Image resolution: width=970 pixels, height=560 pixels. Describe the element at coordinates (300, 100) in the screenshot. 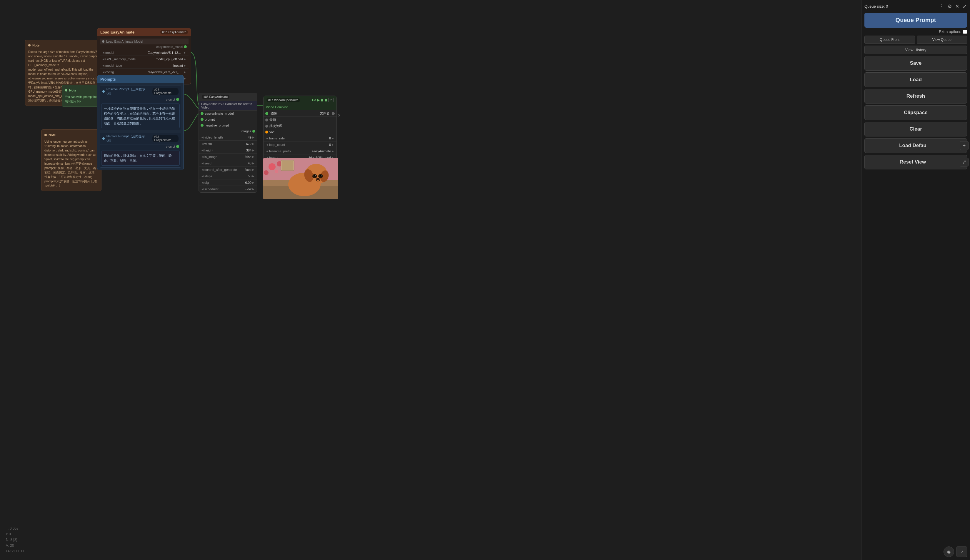

I see `video-combine-header: #17 VideoHelperSuite F< ▶ ◼ ◼ ?` at that location.